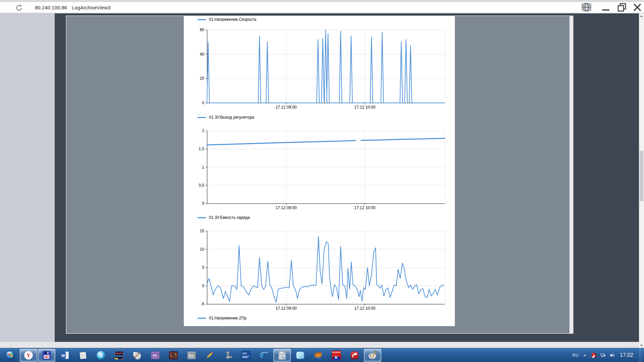 The image size is (644, 362). I want to click on close-button, so click(637, 7).